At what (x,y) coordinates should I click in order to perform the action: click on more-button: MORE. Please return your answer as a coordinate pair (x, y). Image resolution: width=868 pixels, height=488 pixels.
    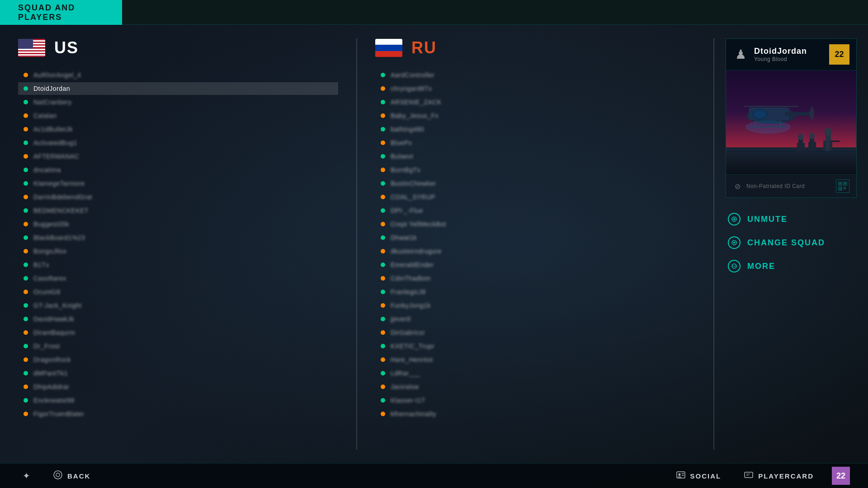
    Looking at the image, I should click on (791, 266).